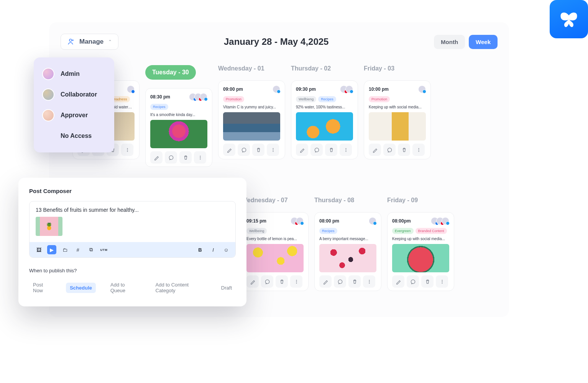  What do you see at coordinates (251, 120) in the screenshot?
I see `day-col-wed: Wednesday - 01 09:00 pm Promotion Vitami…` at bounding box center [251, 120].